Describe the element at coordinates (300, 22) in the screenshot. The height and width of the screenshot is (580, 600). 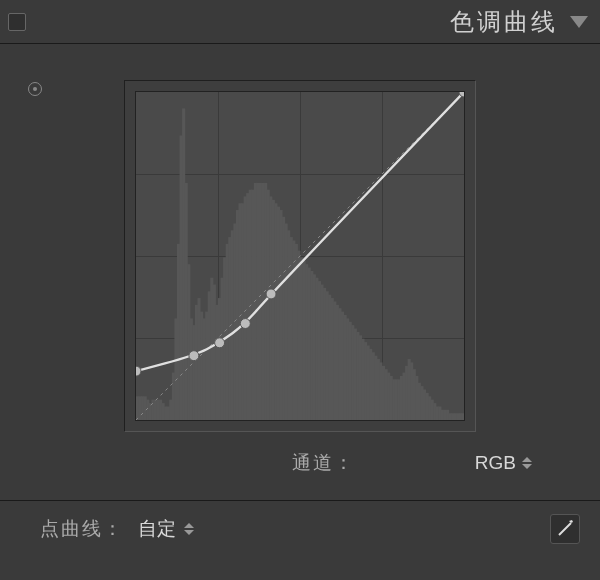
I see `panel-header: 色调曲线` at that location.